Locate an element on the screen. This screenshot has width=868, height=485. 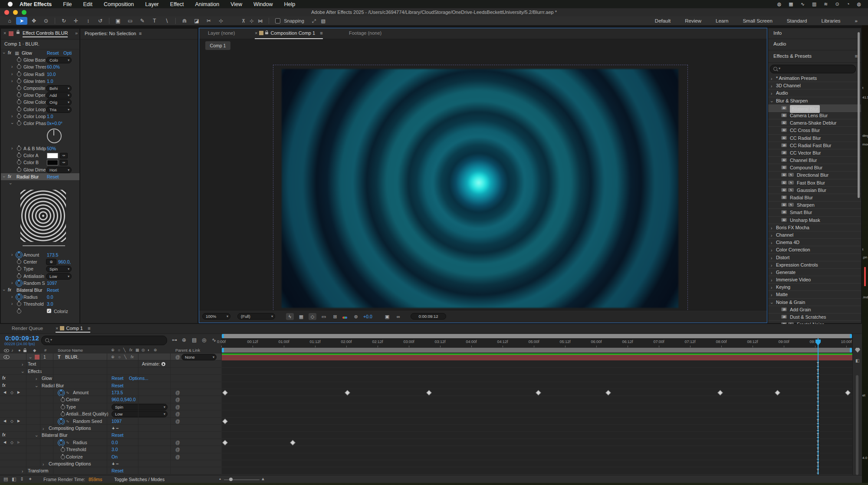
param-label: Amount is located at coordinates (81, 393).